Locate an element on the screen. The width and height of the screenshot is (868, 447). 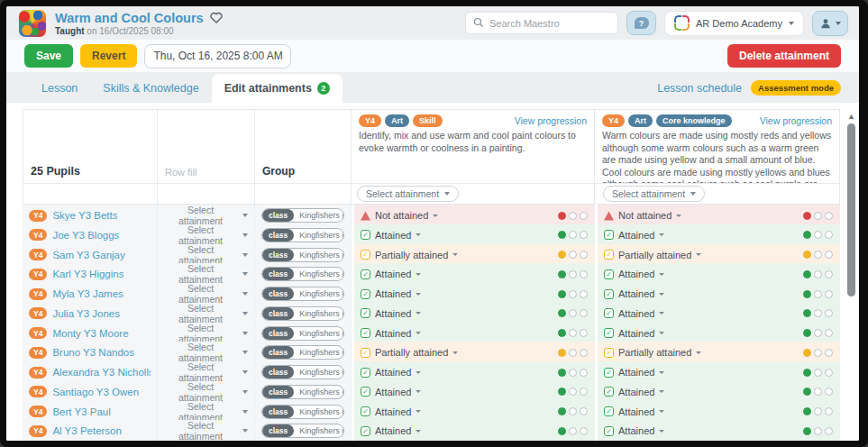
scrollbar-thumb is located at coordinates (851, 210).